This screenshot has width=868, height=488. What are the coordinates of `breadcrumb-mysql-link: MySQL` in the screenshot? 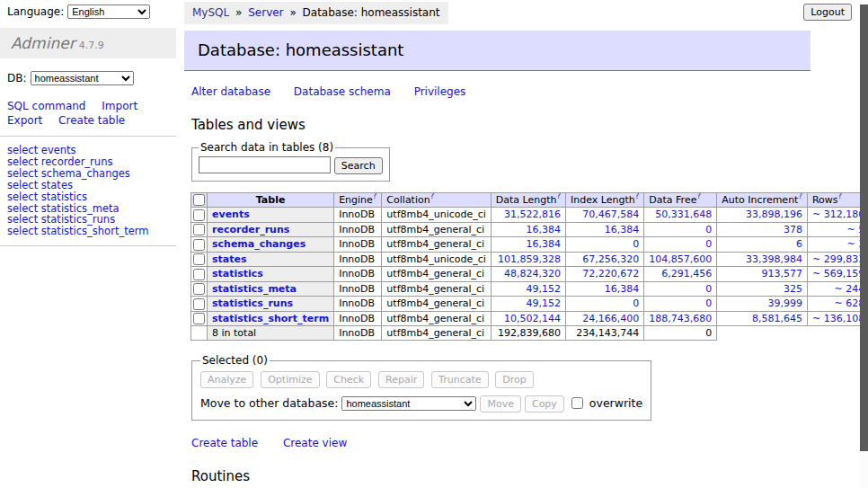 It's located at (210, 13).